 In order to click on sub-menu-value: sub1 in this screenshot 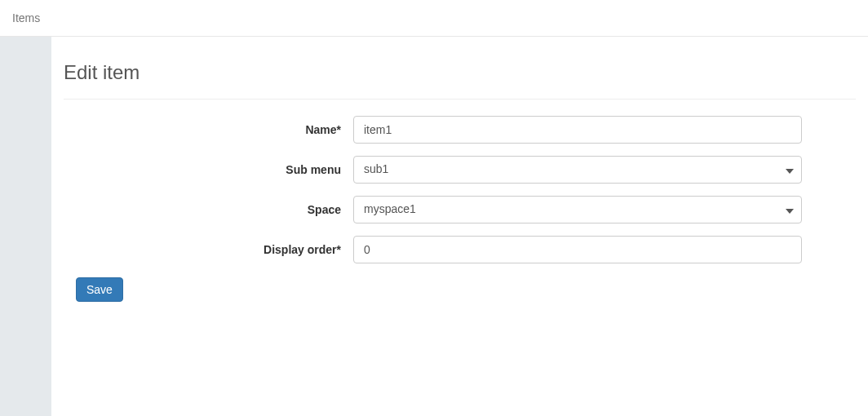, I will do `click(578, 170)`.